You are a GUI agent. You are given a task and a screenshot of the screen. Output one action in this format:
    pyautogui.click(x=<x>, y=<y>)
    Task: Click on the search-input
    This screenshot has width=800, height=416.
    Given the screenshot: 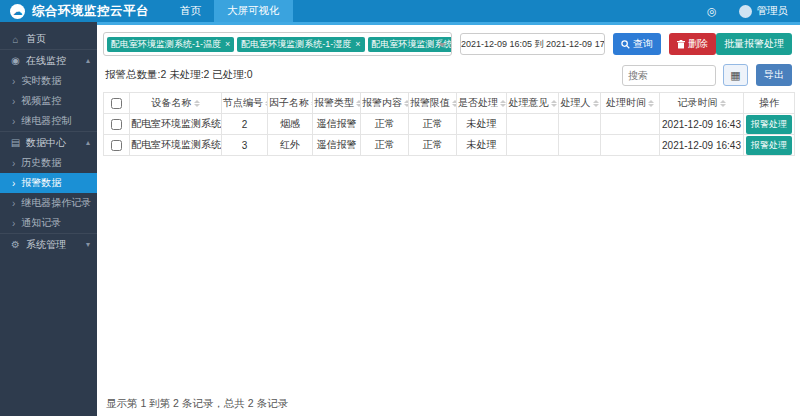 What is the action you would take?
    pyautogui.click(x=669, y=76)
    